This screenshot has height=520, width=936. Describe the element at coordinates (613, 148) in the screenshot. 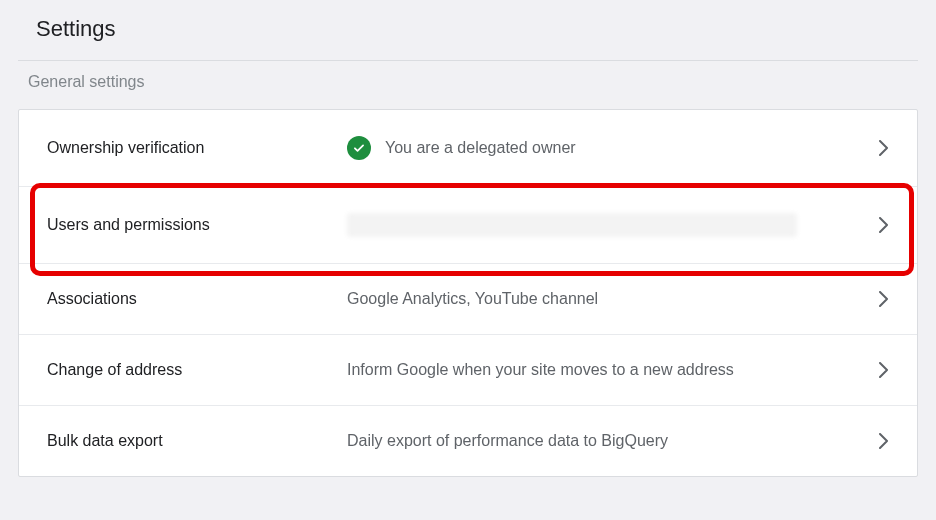

I see `row-value: You are a delegated owner` at that location.